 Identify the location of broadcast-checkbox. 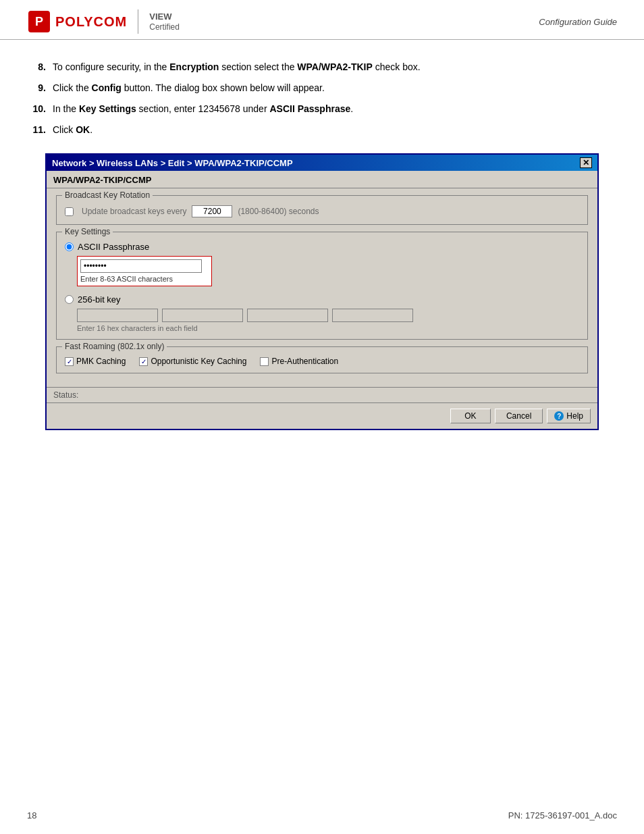
(69, 212).